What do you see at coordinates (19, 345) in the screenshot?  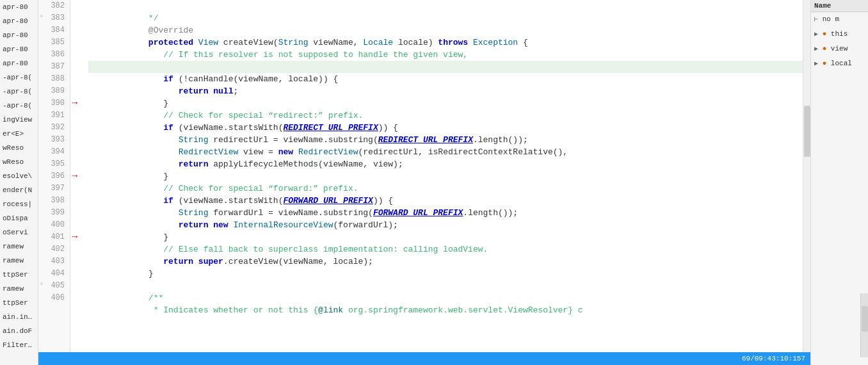 I see `sidebar-item-24: Filter.(` at bounding box center [19, 345].